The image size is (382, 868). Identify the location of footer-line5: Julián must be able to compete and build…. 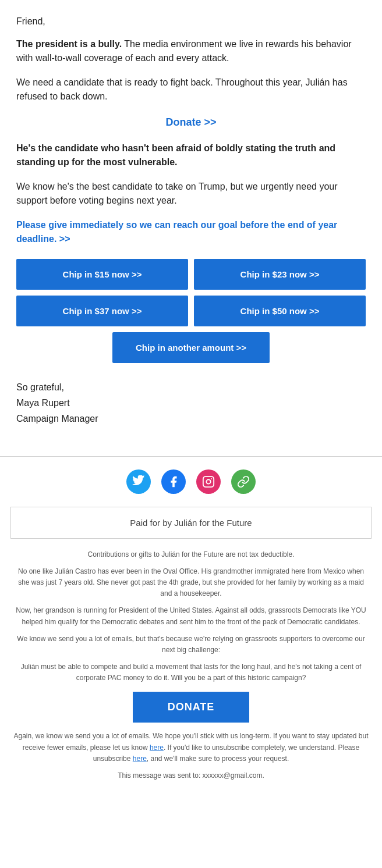
(191, 673).